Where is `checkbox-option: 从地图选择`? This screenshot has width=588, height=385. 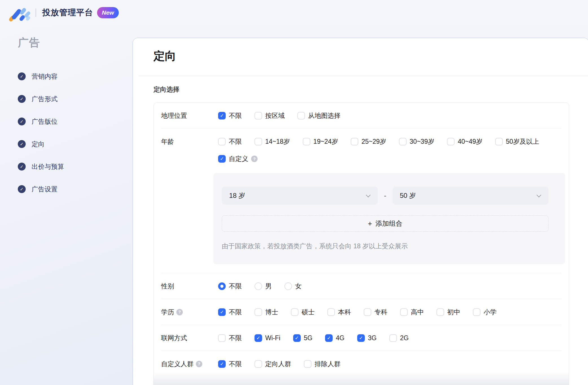
checkbox-option: 从地图选择 is located at coordinates (319, 116).